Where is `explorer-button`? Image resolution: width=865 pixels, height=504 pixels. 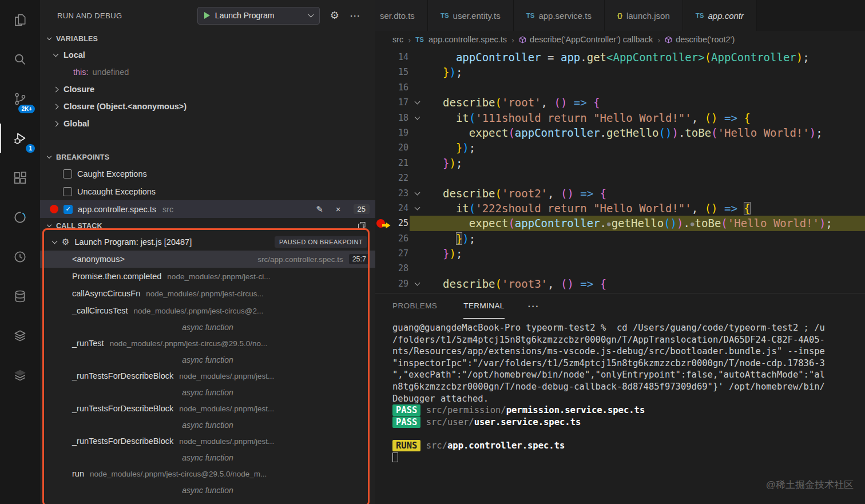
explorer-button is located at coordinates (20, 19).